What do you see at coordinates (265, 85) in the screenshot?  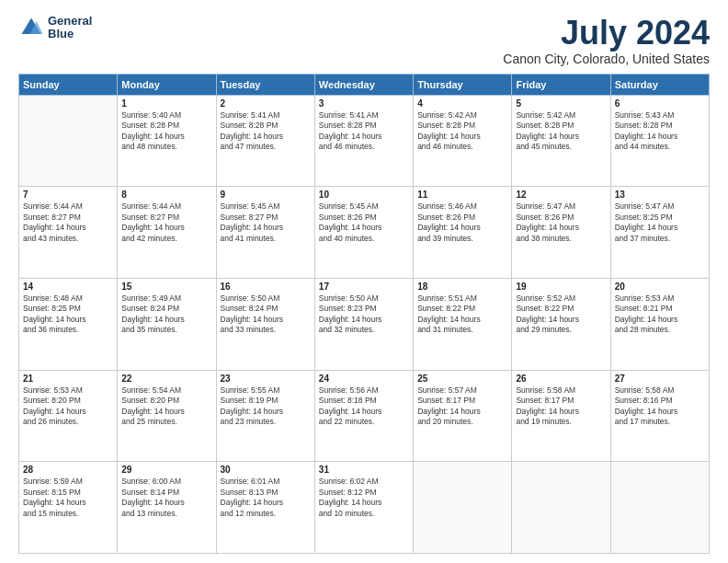 I see `weekday-header: Tuesday` at bounding box center [265, 85].